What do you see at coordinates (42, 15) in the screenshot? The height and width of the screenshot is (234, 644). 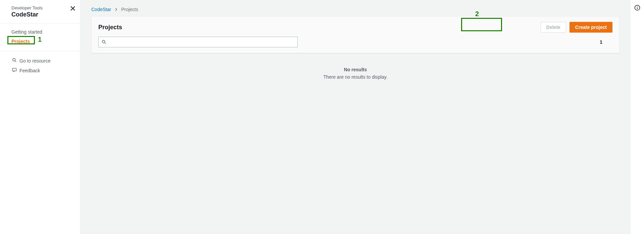 I see `service-title: CodeStar` at bounding box center [42, 15].